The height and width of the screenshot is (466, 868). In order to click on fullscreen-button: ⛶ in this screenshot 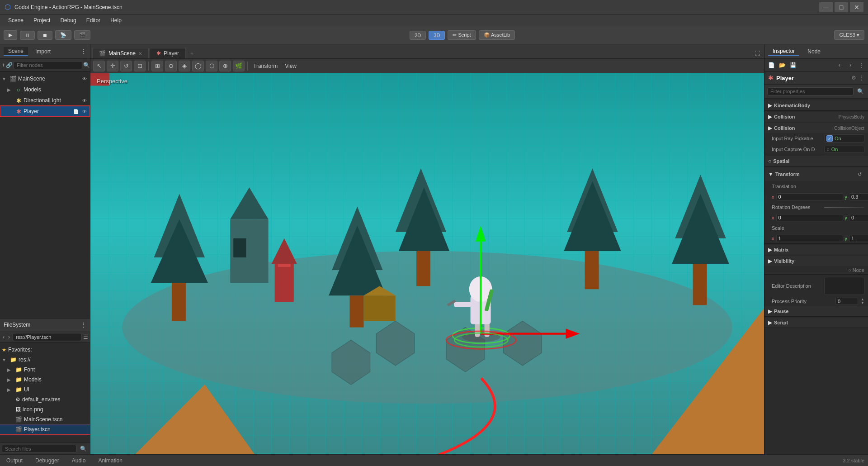, I will do `click(757, 53)`.